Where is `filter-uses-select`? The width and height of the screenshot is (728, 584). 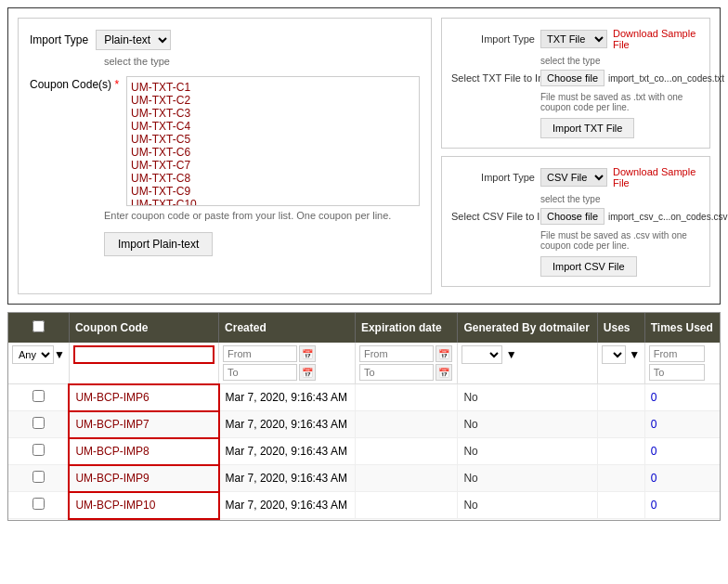 filter-uses-select is located at coordinates (614, 355).